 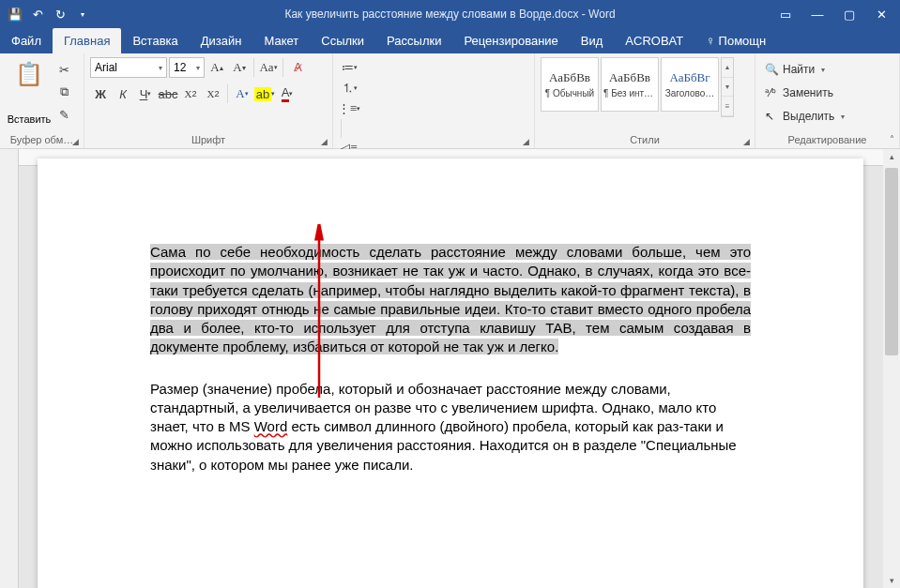 What do you see at coordinates (892, 139) in the screenshot?
I see `collapse-ribbon-button: ˄` at bounding box center [892, 139].